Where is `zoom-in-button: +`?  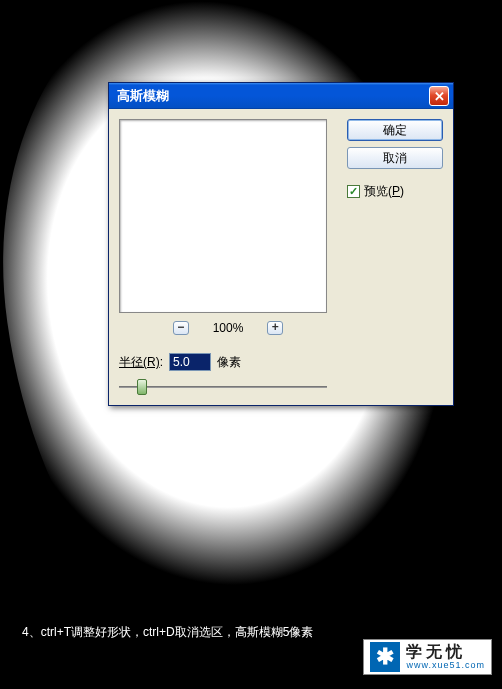 zoom-in-button: + is located at coordinates (275, 328).